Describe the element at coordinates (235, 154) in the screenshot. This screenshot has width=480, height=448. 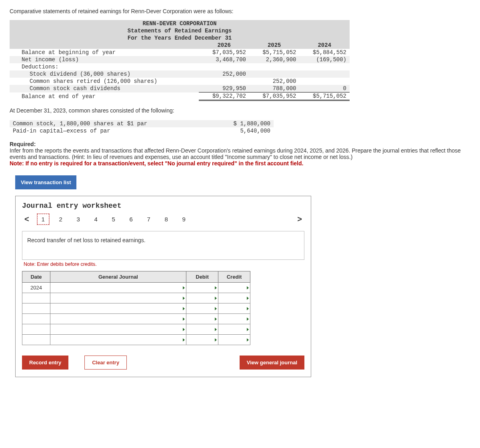
I see `required-body: Infer from the reports the events and tr…` at that location.